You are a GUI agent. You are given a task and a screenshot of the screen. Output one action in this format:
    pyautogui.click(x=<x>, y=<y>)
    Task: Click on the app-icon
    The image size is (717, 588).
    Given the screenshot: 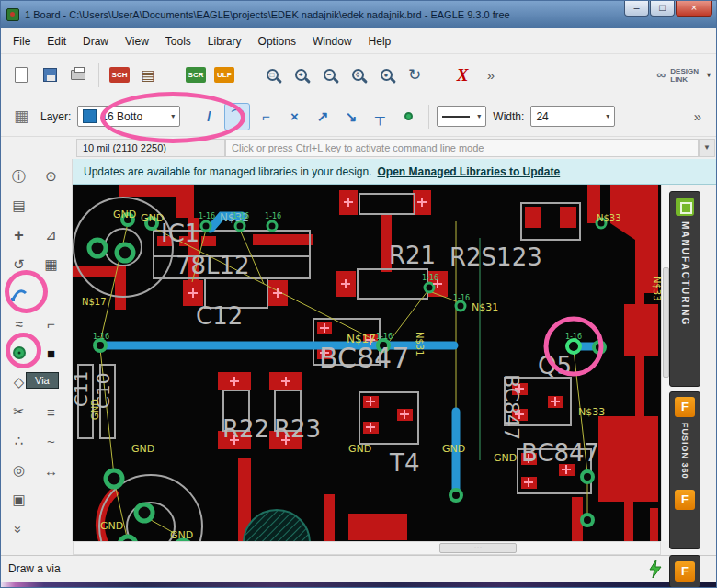 What is the action you would take?
    pyautogui.click(x=13, y=15)
    